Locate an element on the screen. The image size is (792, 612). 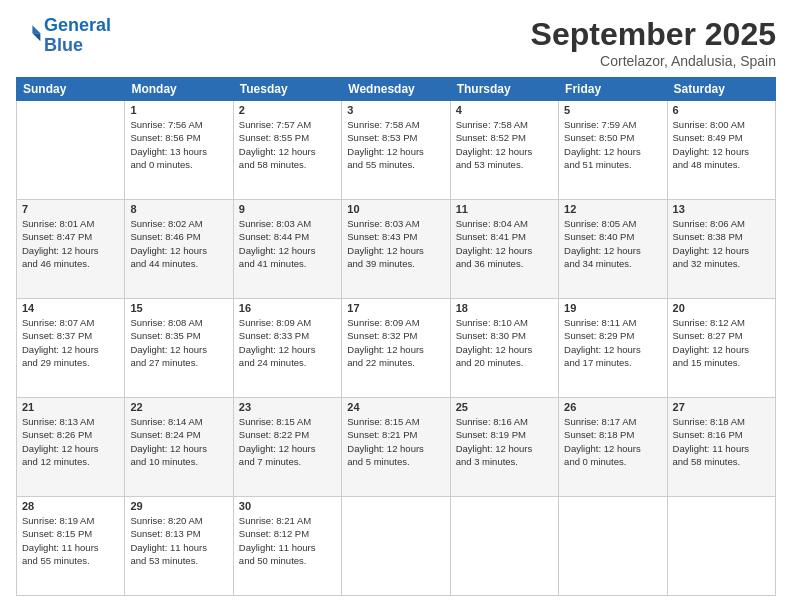
day-number: 14 is located at coordinates (70, 308).